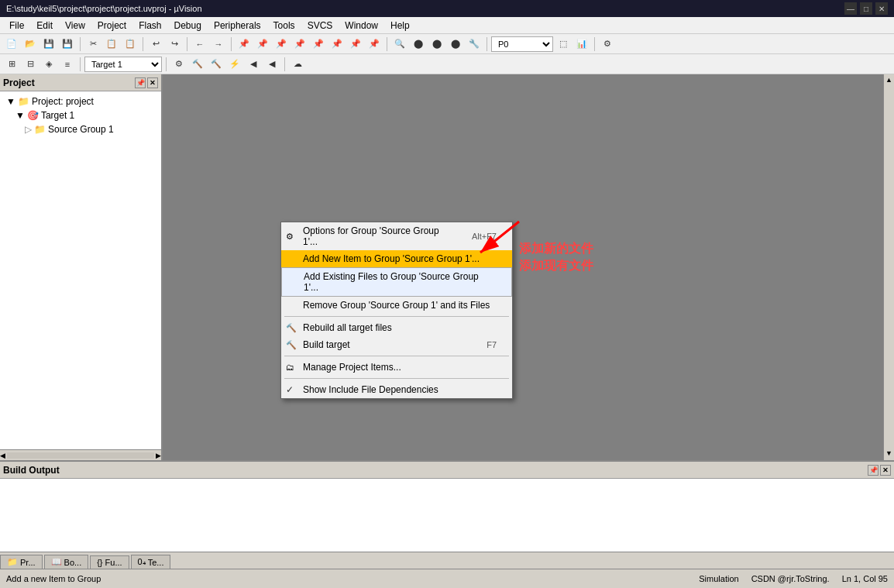 This screenshot has height=588, width=894. I want to click on menu-project: Project, so click(112, 26).